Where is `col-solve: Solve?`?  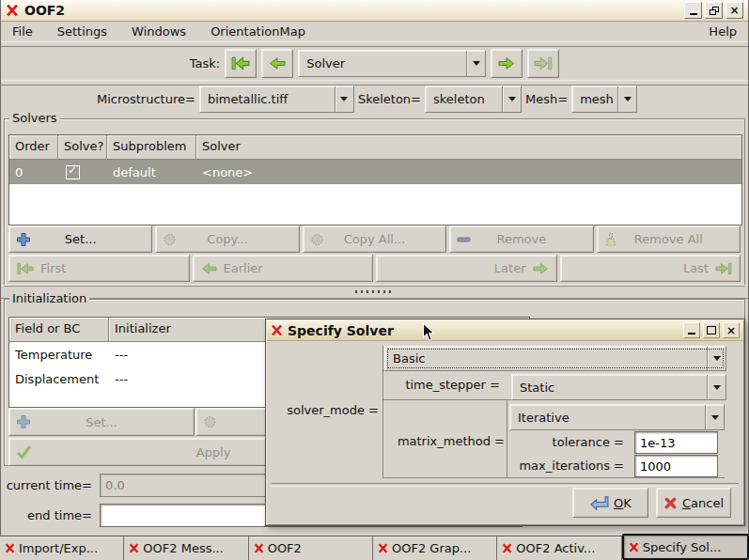 col-solve: Solve? is located at coordinates (83, 148).